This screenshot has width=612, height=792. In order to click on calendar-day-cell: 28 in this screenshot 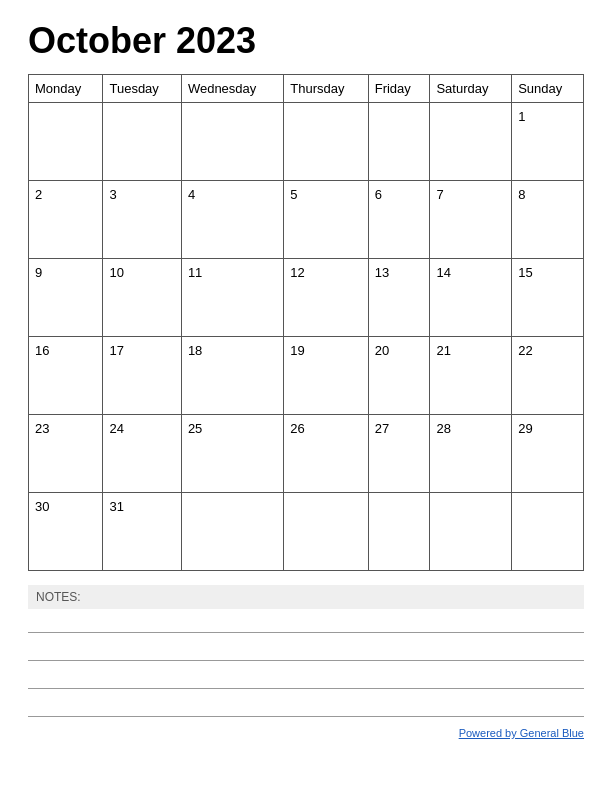, I will do `click(471, 454)`.